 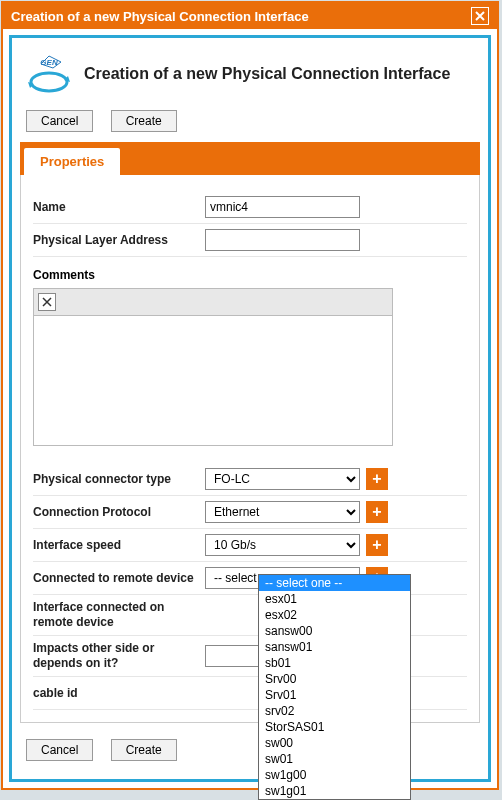 I want to click on row-name: Name, so click(x=250, y=208).